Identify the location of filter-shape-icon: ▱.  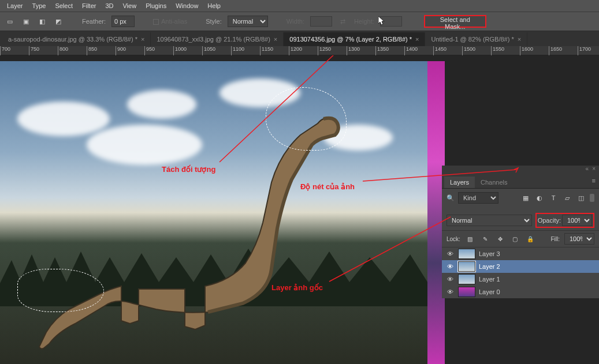
(567, 198).